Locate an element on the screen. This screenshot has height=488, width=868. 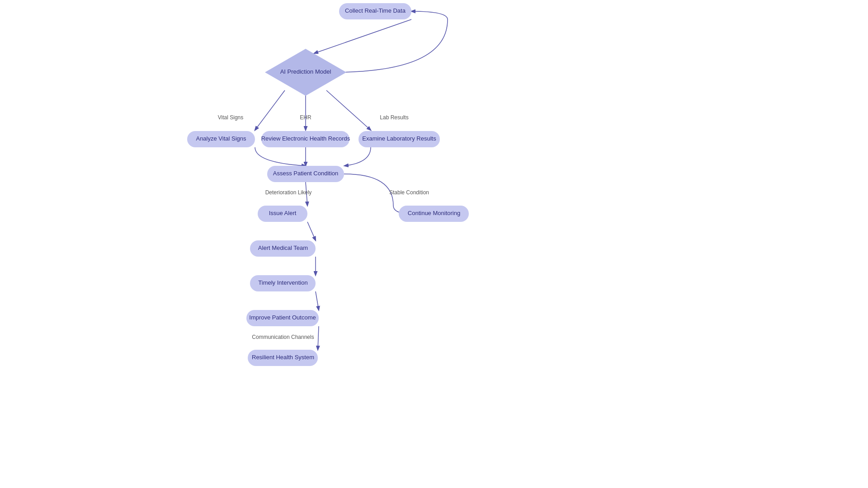
ehr-label: Review Electronic Health Records is located at coordinates (306, 138).